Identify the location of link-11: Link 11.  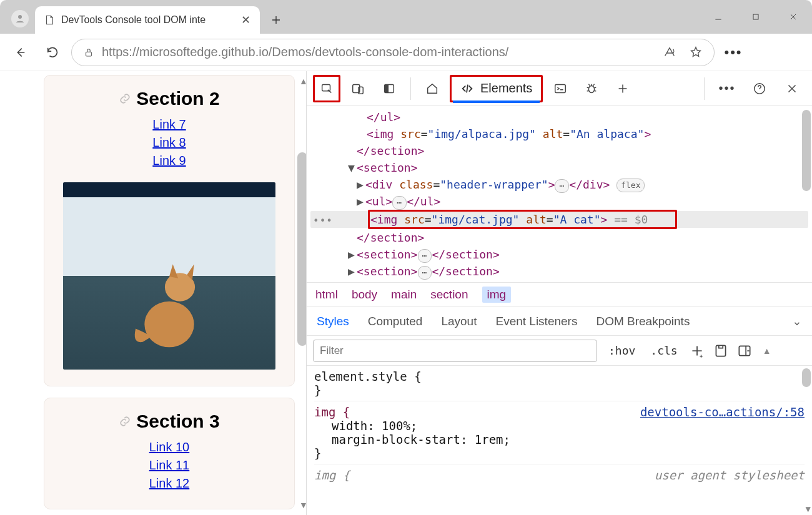
(169, 466).